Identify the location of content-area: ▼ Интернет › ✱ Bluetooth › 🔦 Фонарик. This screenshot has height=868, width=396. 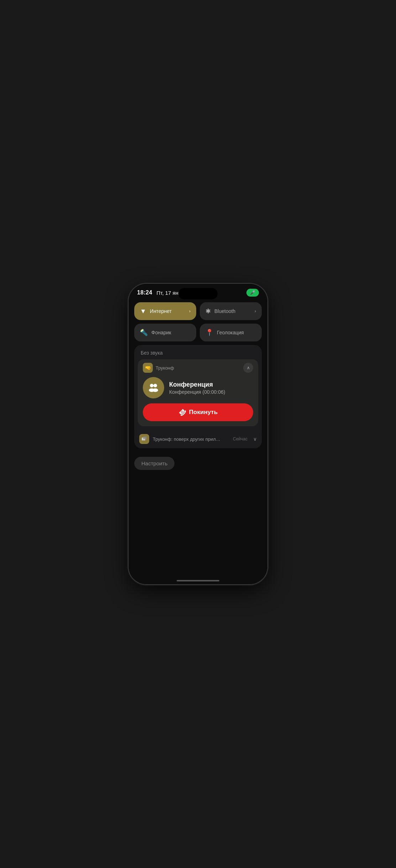
(198, 385).